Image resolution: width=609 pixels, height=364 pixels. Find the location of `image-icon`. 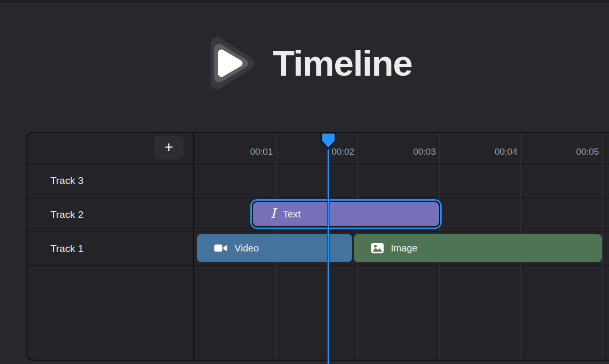

image-icon is located at coordinates (377, 248).